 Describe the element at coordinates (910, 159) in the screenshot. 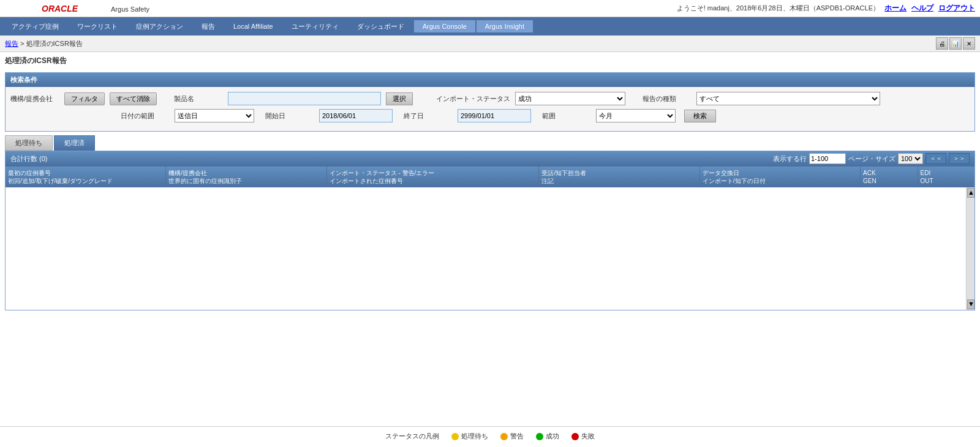

I see `page-size-select: 100 50 25` at that location.